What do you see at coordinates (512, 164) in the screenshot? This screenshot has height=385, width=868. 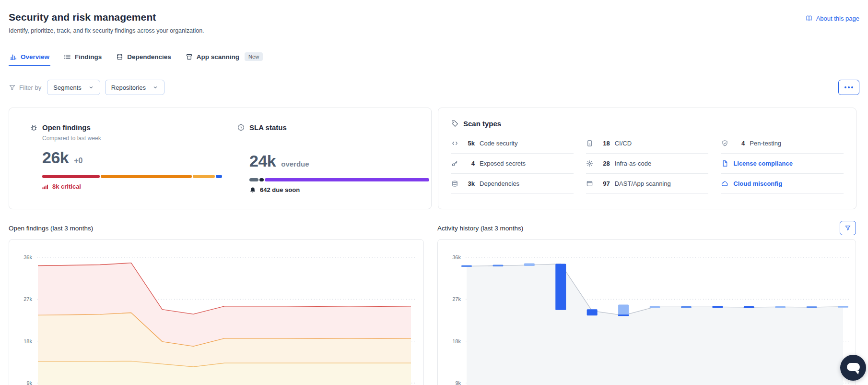 I see `scan-types-column-1: 5k Code security 4 Exposed secrets` at bounding box center [512, 164].